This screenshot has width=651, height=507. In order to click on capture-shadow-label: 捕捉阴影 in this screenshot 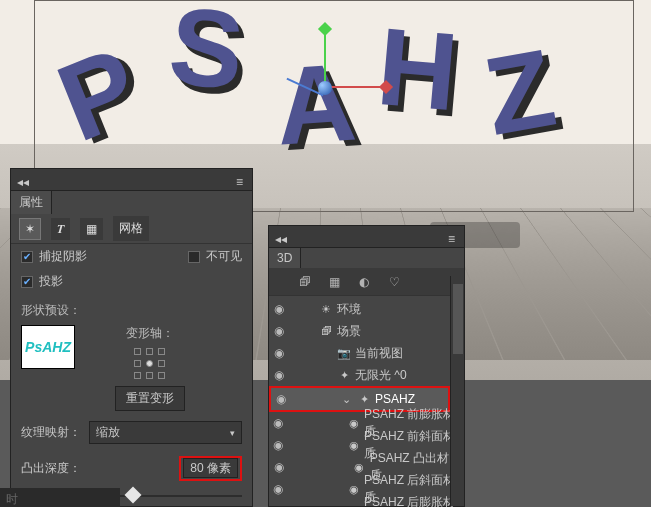, I will do `click(63, 256)`.